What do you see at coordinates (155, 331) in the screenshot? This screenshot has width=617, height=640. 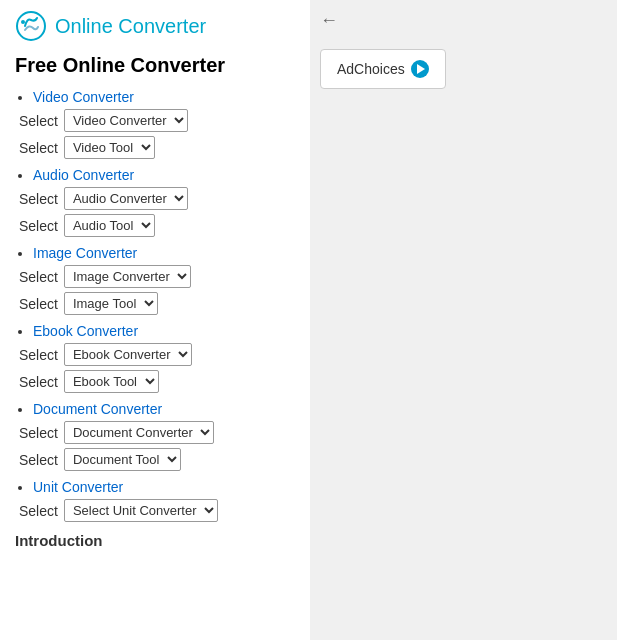 I see `section-ebook-list: Ebook Converter` at bounding box center [155, 331].